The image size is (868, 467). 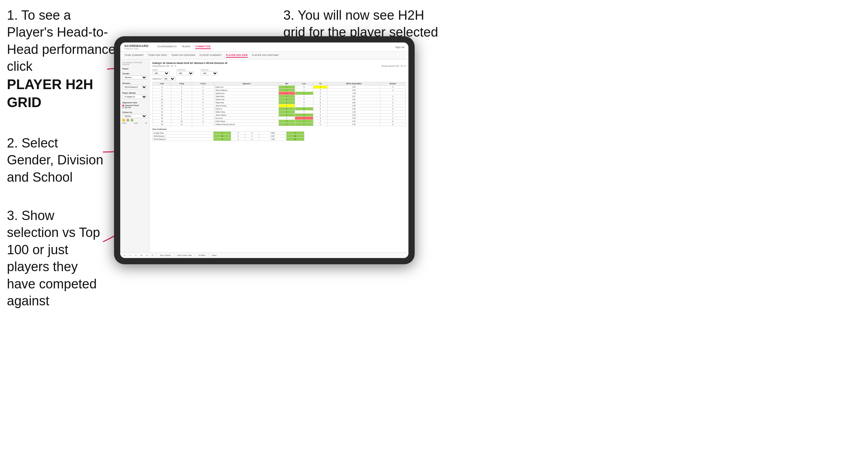 What do you see at coordinates (165, 255) in the screenshot?
I see `toolbar-view-original: View: Original` at bounding box center [165, 255].